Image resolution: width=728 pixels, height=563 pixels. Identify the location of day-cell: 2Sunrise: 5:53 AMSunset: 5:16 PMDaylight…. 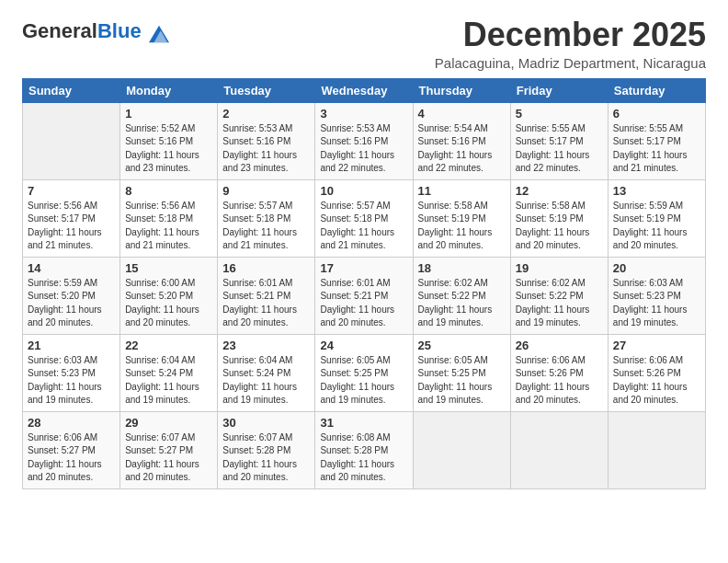
(267, 141).